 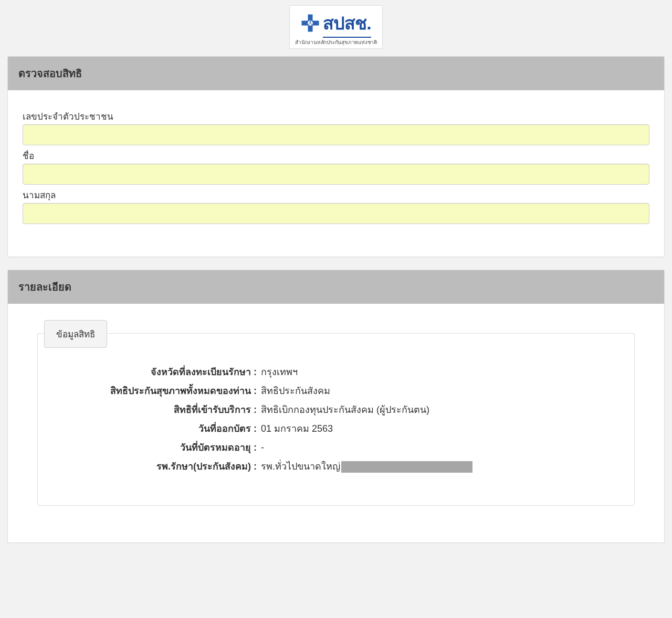 What do you see at coordinates (336, 27) in the screenshot?
I see `logo-box: สปสช. สำนักงานหลักประกันสุขภาพแห่งชาติ` at bounding box center [336, 27].